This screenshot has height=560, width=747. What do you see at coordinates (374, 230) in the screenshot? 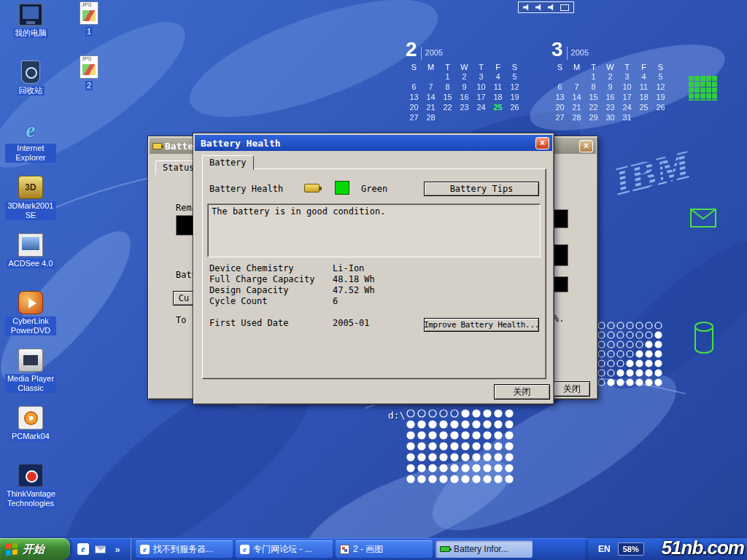
I see `condition-textbox: The battery is in good condition.` at bounding box center [374, 230].